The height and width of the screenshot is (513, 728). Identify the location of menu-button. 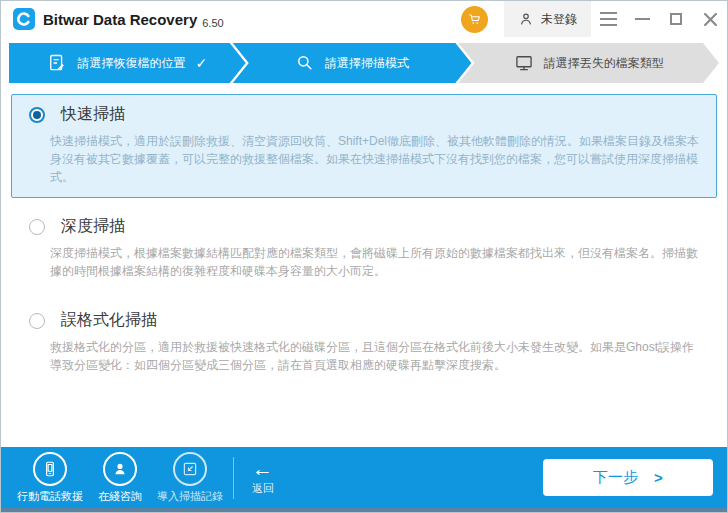
(608, 19).